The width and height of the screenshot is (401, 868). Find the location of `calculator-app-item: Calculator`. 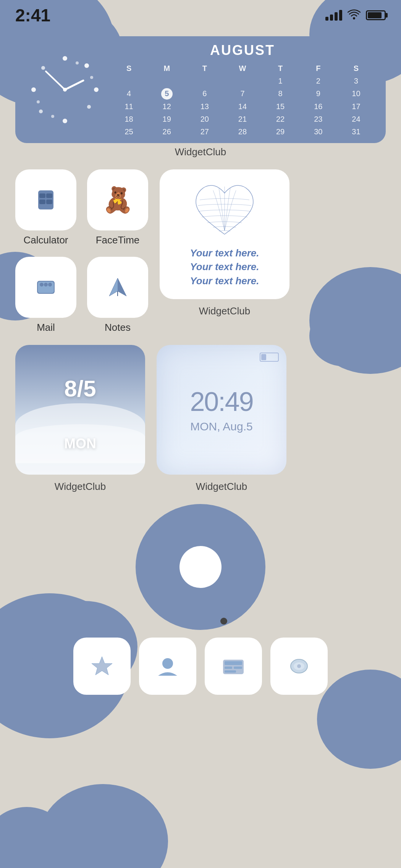

calculator-app-item: Calculator is located at coordinates (46, 208).